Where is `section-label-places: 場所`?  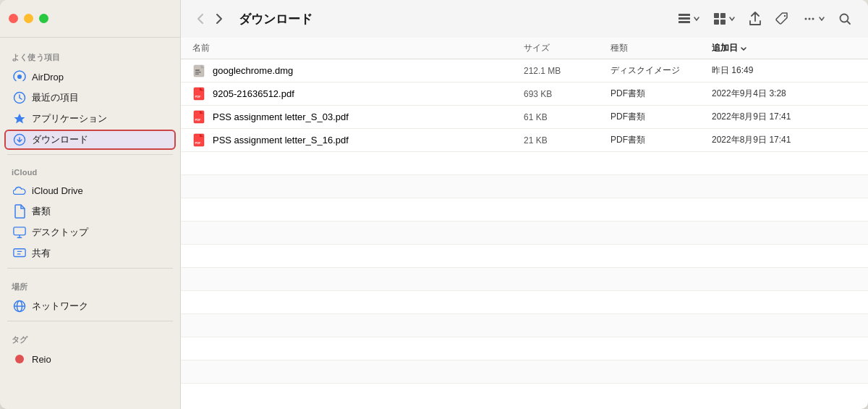
section-label-places: 場所 is located at coordinates (90, 284).